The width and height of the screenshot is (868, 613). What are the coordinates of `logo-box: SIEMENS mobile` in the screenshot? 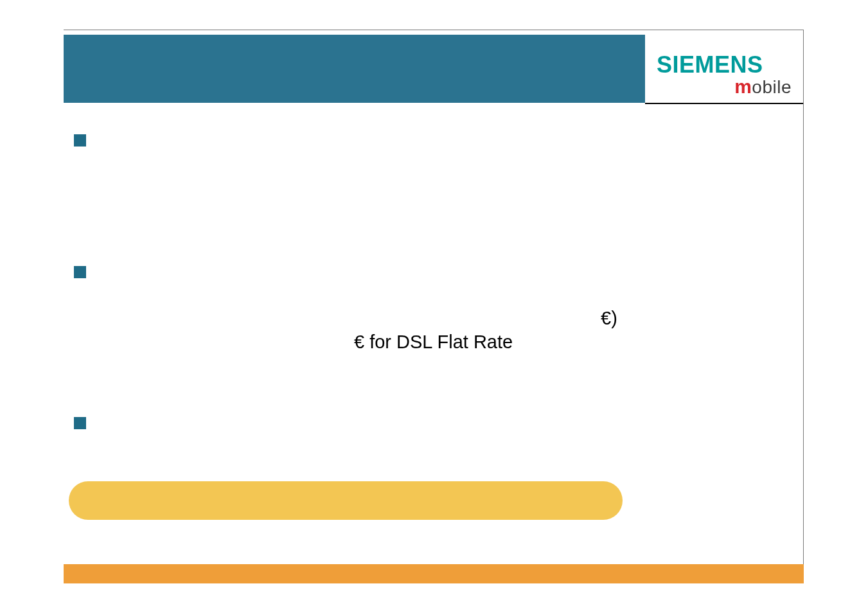 It's located at (724, 69).